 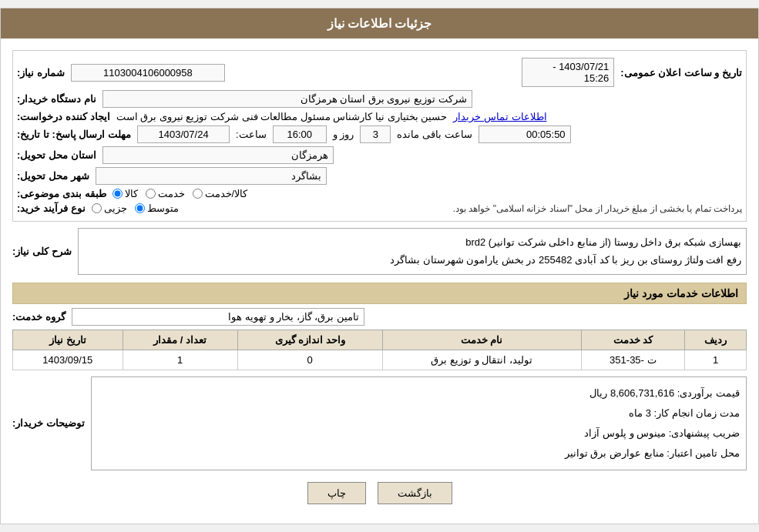 What do you see at coordinates (211, 176) in the screenshot?
I see `delivery-city-value: بشاگرد` at bounding box center [211, 176].